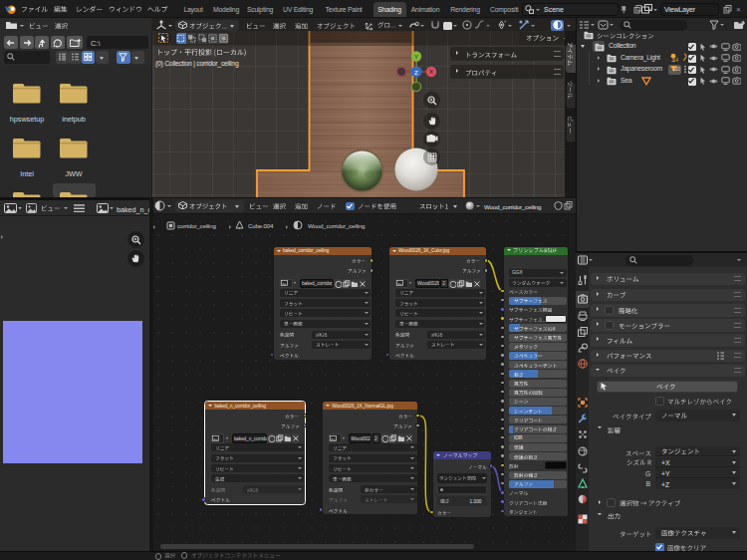 The image size is (747, 560). I want to click on svg-text: Y, so click(416, 57).